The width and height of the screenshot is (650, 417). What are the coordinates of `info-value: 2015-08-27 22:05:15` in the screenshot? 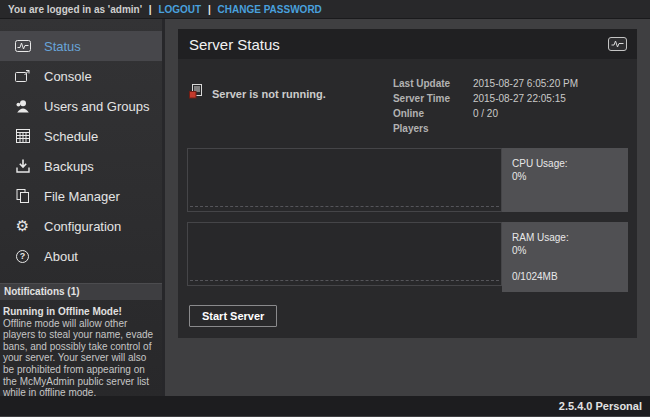 It's located at (520, 98).